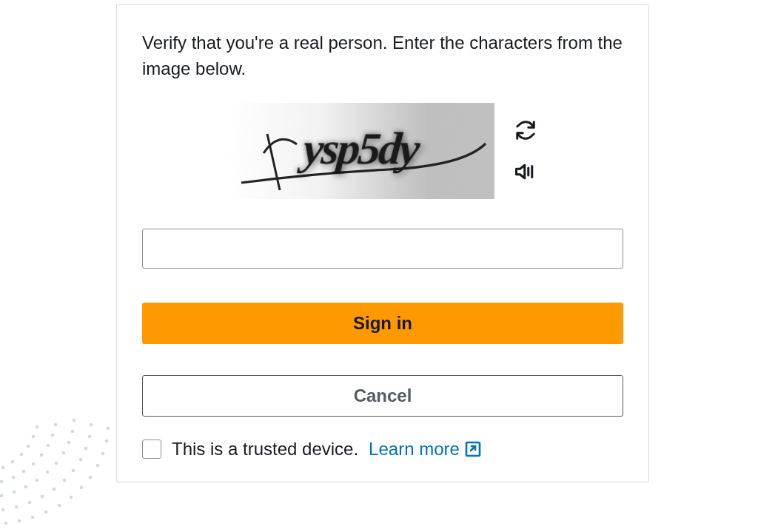 The height and width of the screenshot is (532, 758). Describe the element at coordinates (526, 172) in the screenshot. I see `audio-icon` at that location.